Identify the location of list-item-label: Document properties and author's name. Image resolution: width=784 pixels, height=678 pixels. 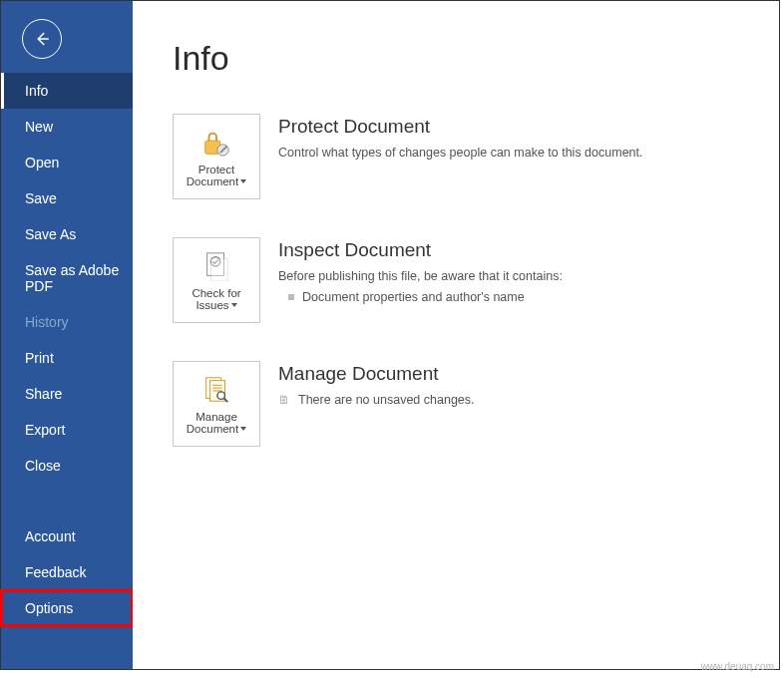
(413, 297).